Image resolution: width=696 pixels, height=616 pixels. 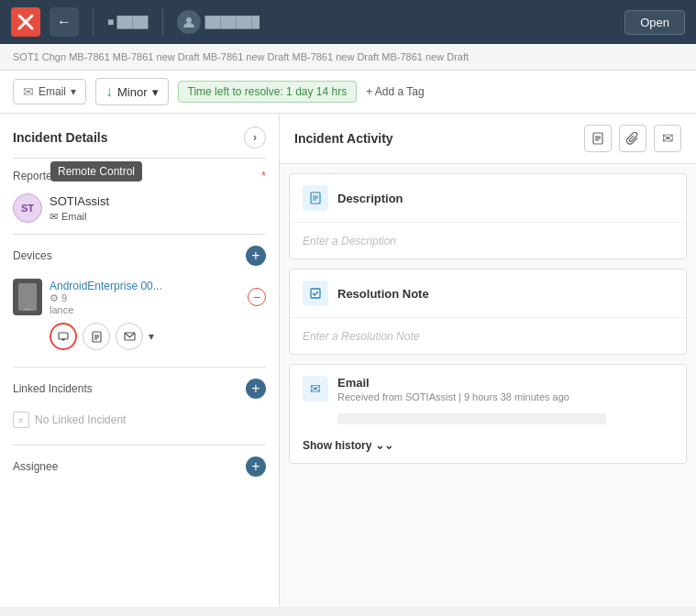 What do you see at coordinates (505, 389) in the screenshot?
I see `email-info: Email Received from SOTIAssist | 9 hours…` at bounding box center [505, 389].